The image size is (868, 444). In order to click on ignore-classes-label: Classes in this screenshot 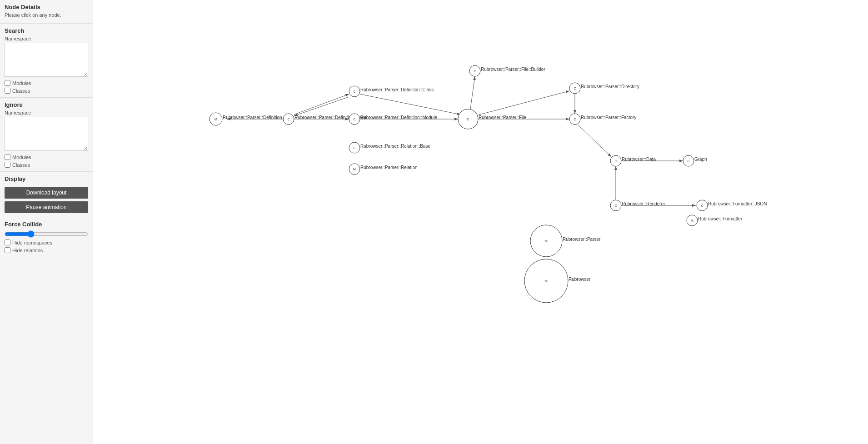, I will do `click(21, 165)`.